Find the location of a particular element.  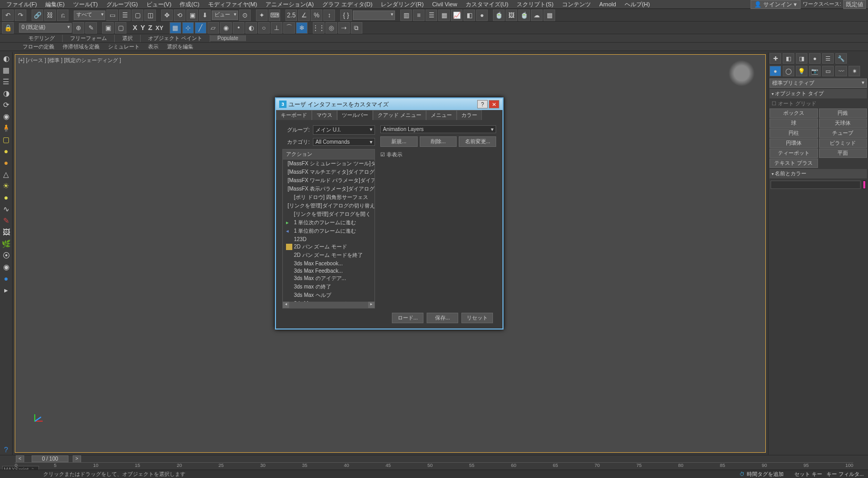

left-icon-13: ● is located at coordinates (6, 197).